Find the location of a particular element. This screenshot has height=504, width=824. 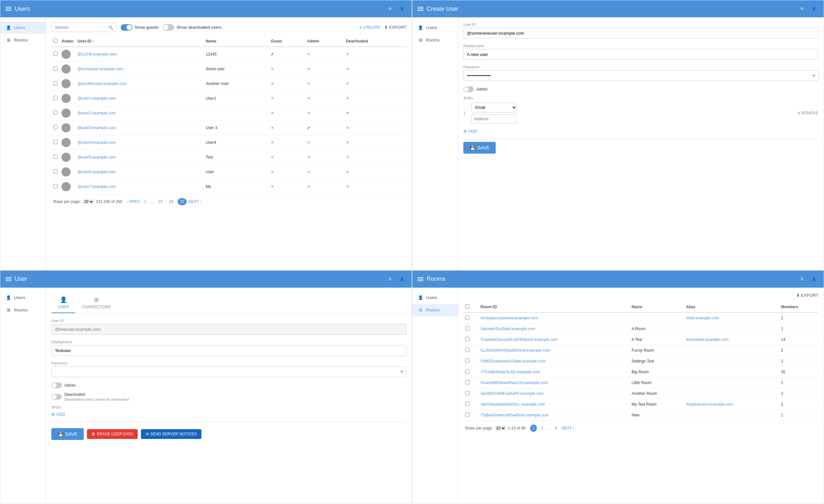

refresh-icon-3: ↻ is located at coordinates (390, 279).